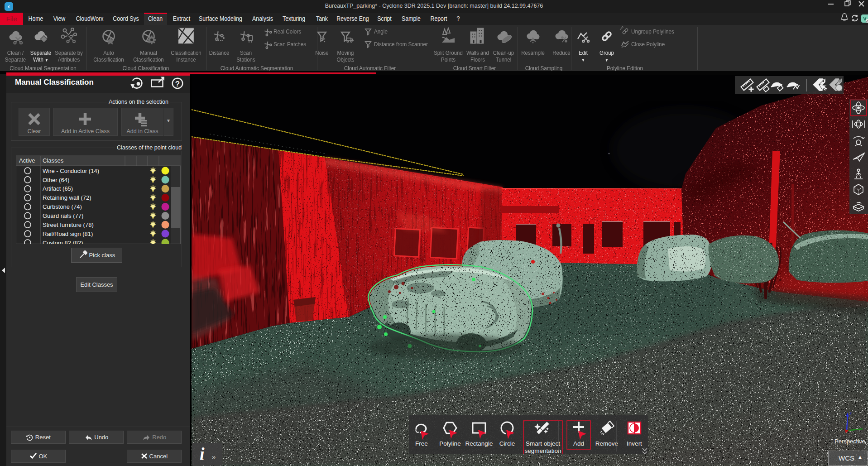 Image resolution: width=868 pixels, height=466 pixels. What do you see at coordinates (53, 160) in the screenshot?
I see `svg-text: Classes` at bounding box center [53, 160].